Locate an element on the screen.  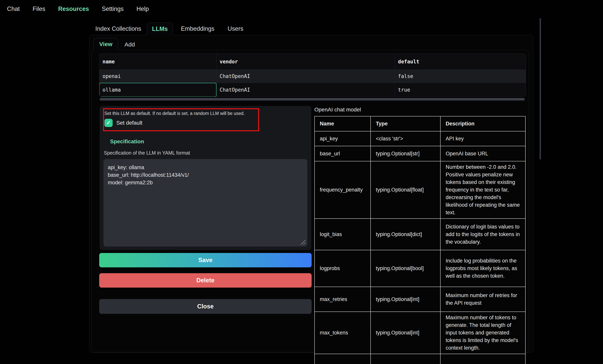
field-description: Include log probabilities on the logprob… is located at coordinates (483, 268).